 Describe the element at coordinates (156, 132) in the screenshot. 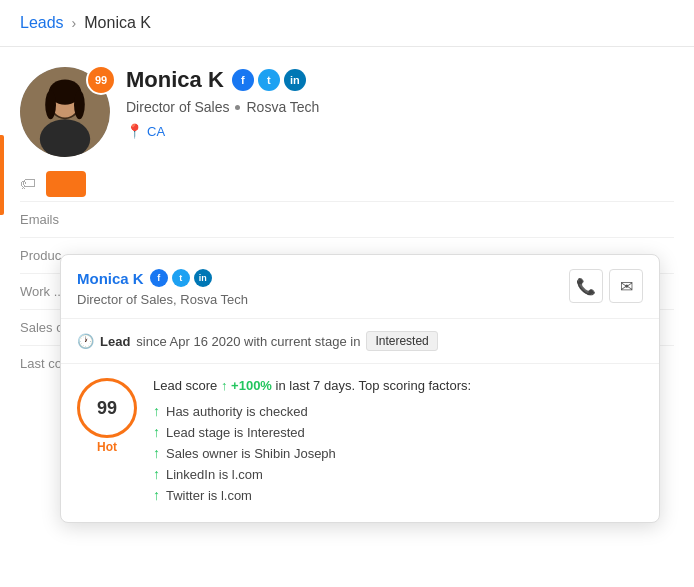

I see `profile-location-text: CA` at that location.